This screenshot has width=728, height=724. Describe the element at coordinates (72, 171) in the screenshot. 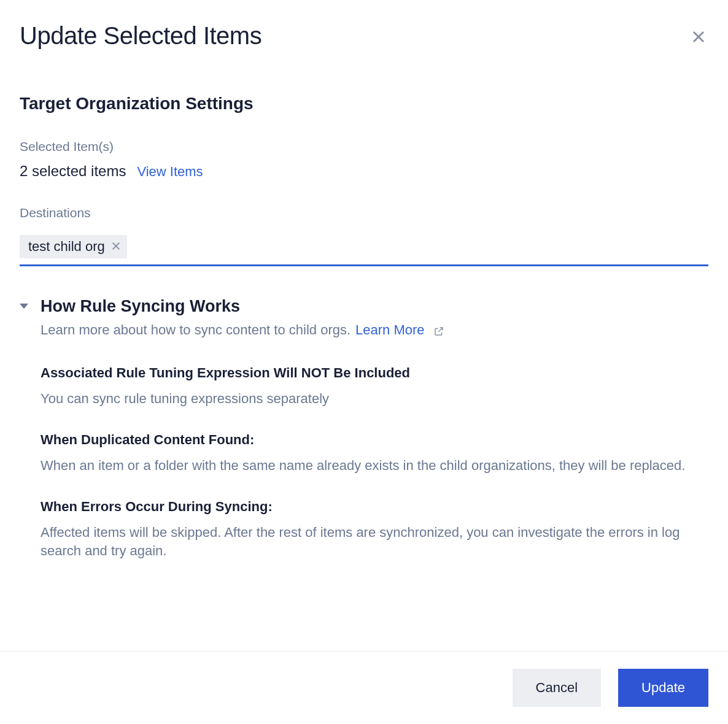

I see `selected-items-count: 2 selected items` at that location.